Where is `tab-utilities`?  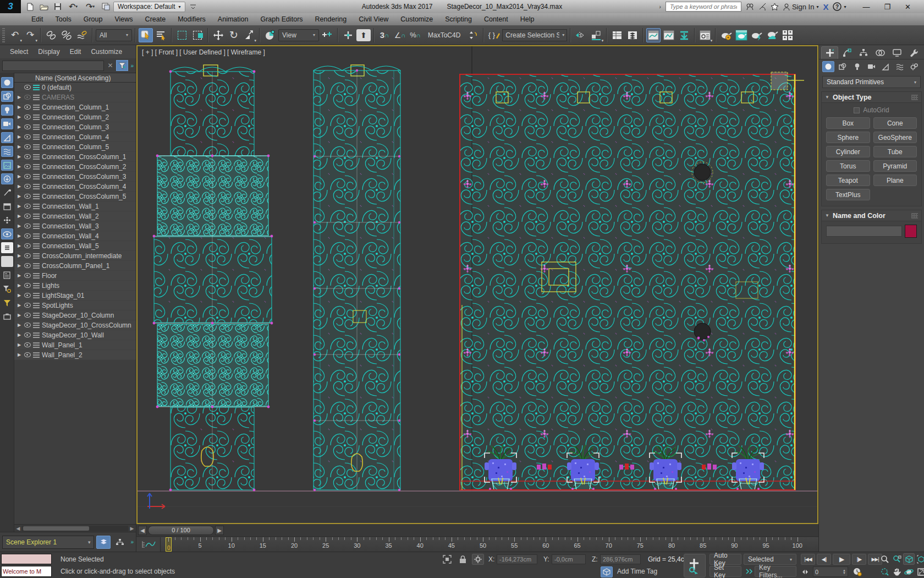
tab-utilities is located at coordinates (914, 53).